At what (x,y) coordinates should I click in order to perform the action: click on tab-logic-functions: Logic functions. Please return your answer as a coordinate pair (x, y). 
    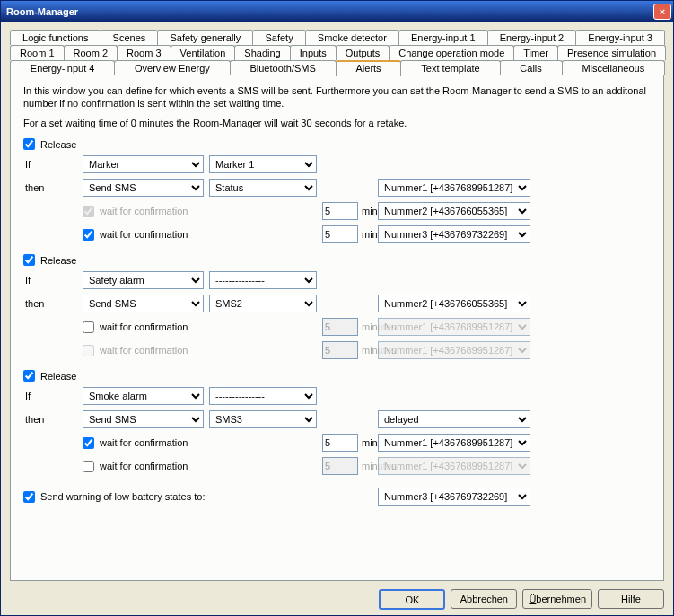
    Looking at the image, I should click on (56, 38).